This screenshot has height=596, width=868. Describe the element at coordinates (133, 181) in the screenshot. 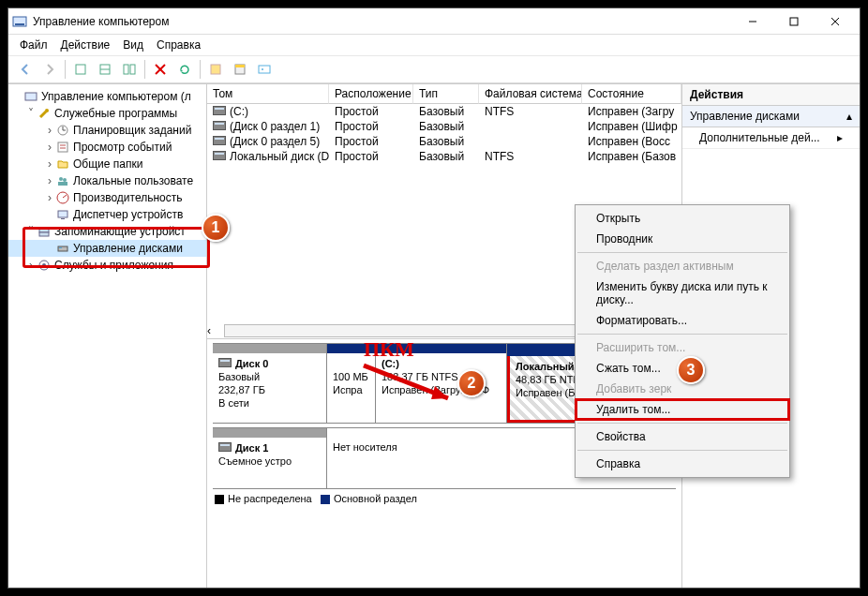

I see `tree-users: Локальные пользовате` at that location.